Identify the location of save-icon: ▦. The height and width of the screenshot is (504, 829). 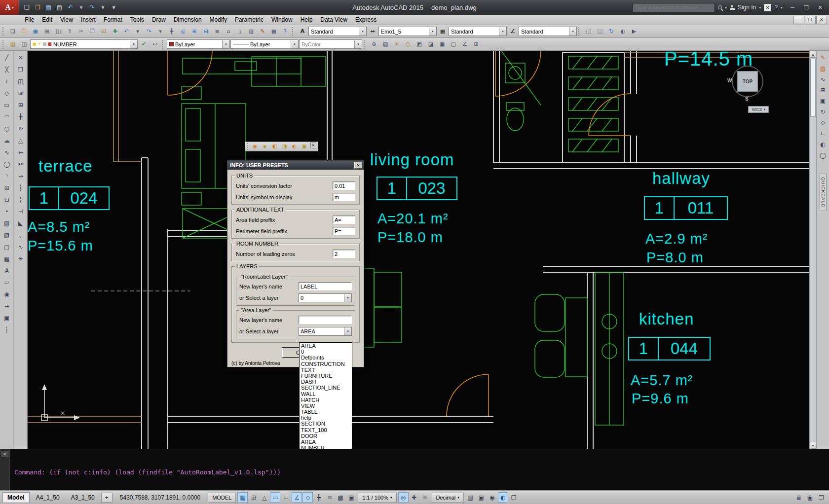
(48, 7).